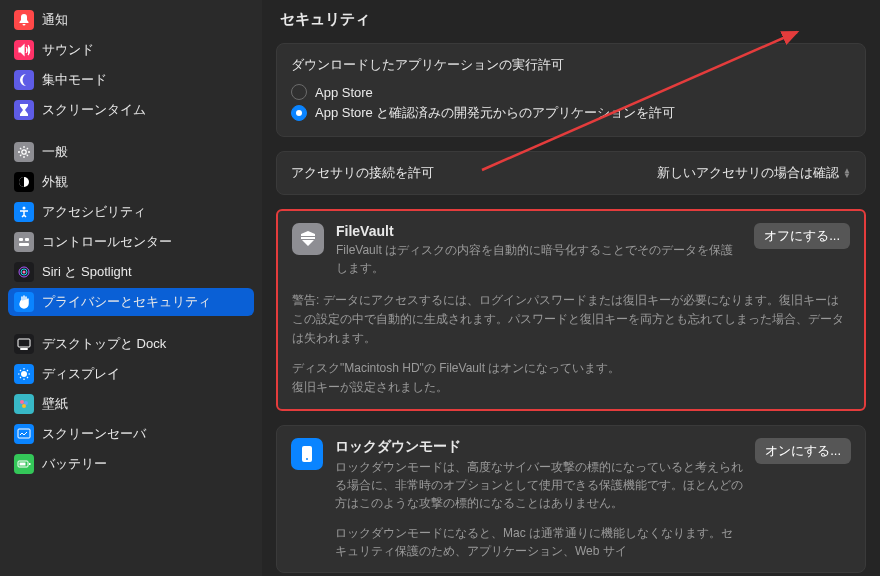  What do you see at coordinates (539, 231) in the screenshot?
I see `filevault-title: FileVault` at bounding box center [539, 231].